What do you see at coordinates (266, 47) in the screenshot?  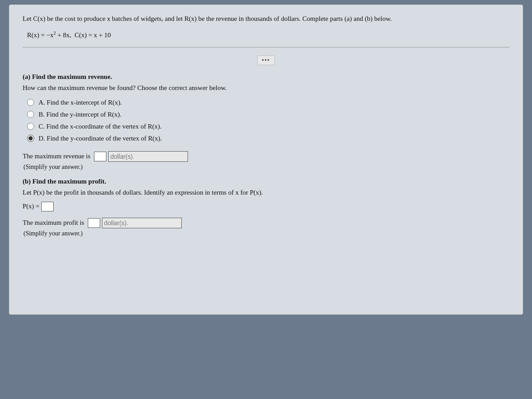 I see `divider` at bounding box center [266, 47].